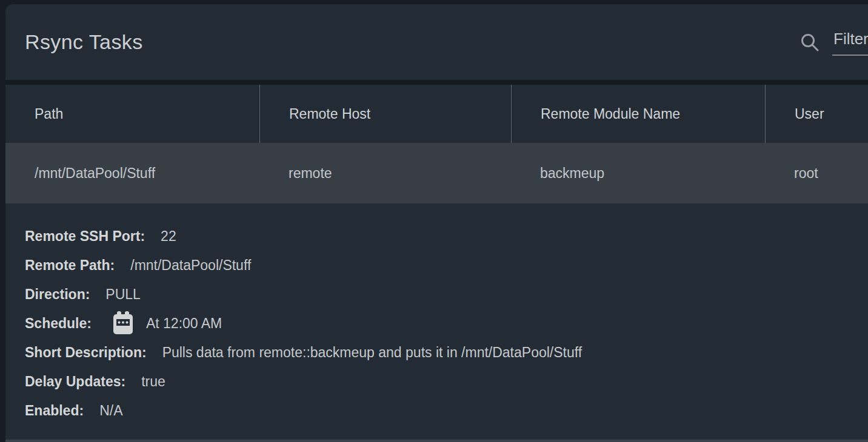  Describe the element at coordinates (372, 352) in the screenshot. I see `detail-value: Pulls data from remote::backmeup and put…` at that location.